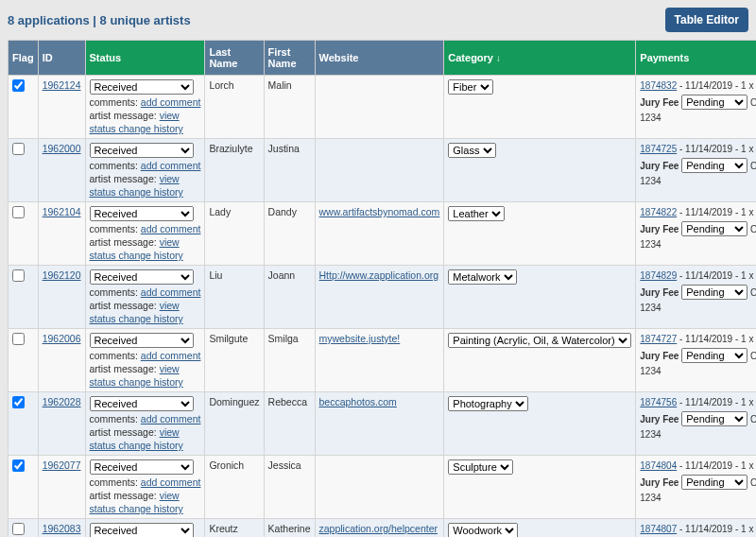 Image resolution: width=756 pixels, height=537 pixels. What do you see at coordinates (541, 59) in the screenshot?
I see `col-category: Category` at bounding box center [541, 59].